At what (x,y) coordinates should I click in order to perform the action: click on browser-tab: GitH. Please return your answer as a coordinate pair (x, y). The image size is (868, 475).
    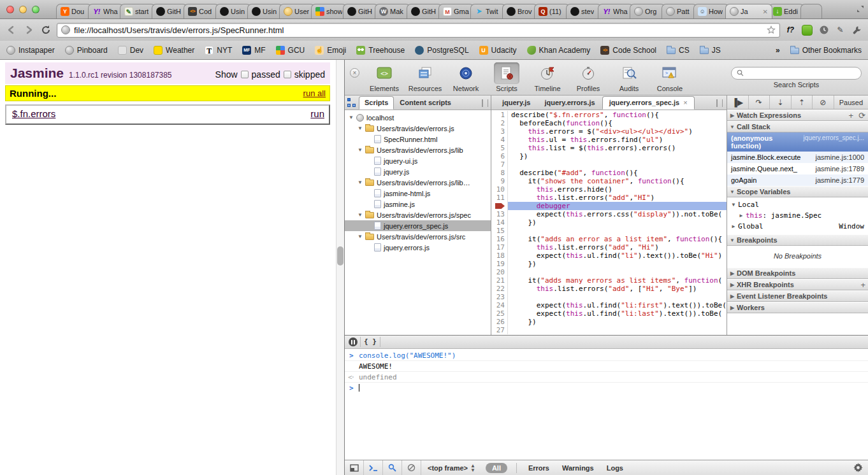
    Looking at the image, I should click on (361, 11).